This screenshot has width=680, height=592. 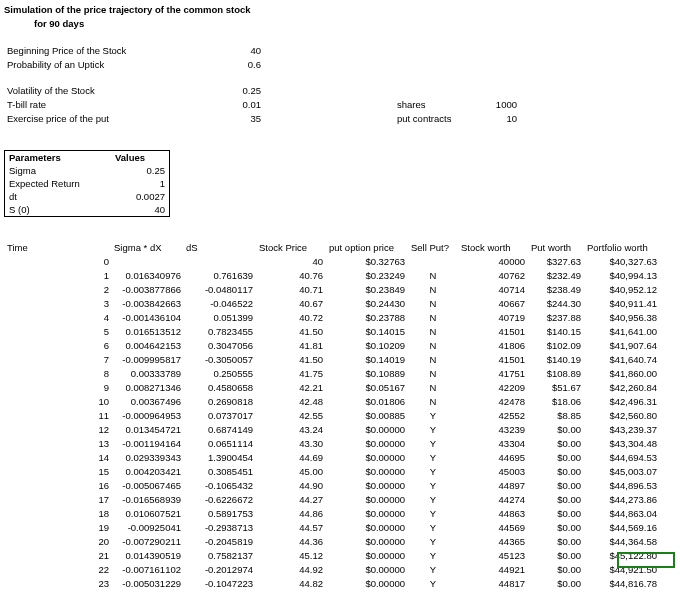 I want to click on cell: 40714, so click(x=493, y=290).